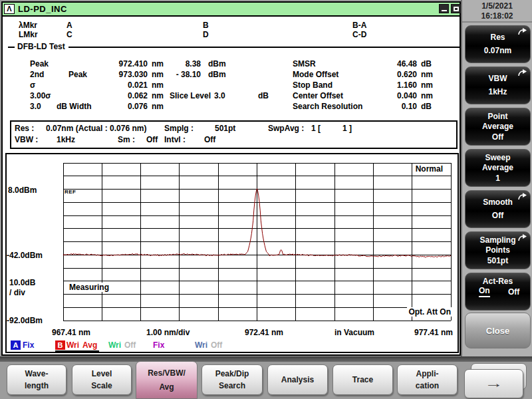 This screenshot has height=399, width=532. What do you see at coordinates (484, 291) in the screenshot?
I see `act-res-on-option: On` at bounding box center [484, 291].